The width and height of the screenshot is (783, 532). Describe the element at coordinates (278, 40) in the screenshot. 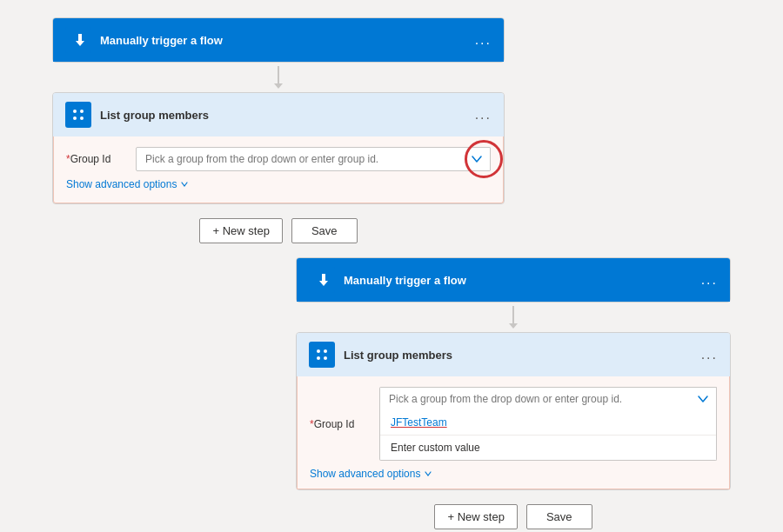

I see `trigger-card-header-top: Manually trigger a flow ...` at that location.